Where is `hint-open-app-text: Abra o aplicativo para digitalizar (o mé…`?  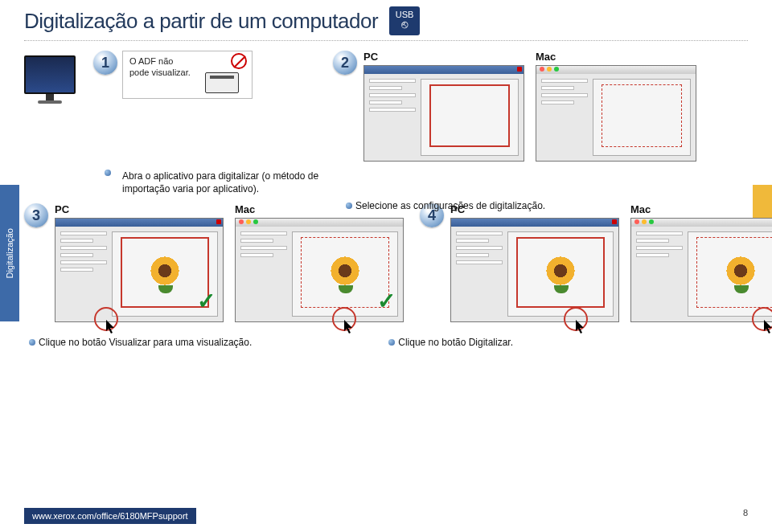
hint-open-app-text: Abra o aplicativo para digitalizar (o mé… is located at coordinates (227, 182).